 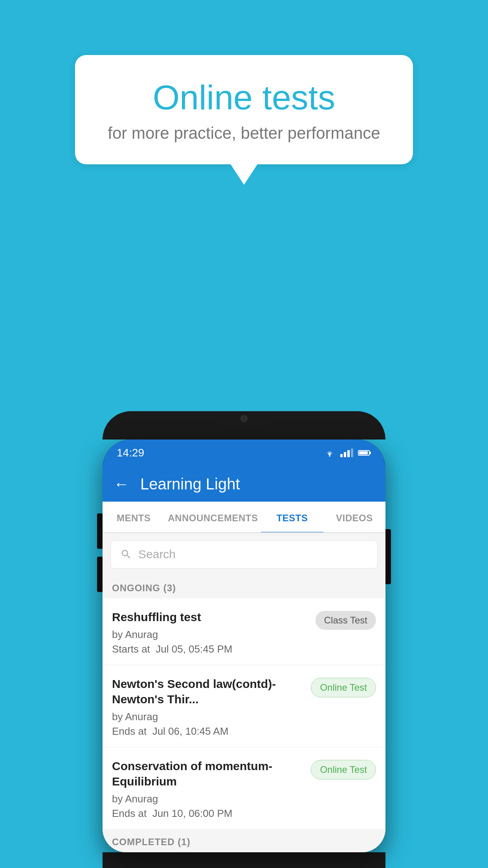 What do you see at coordinates (144, 588) in the screenshot?
I see `ongoing-label: ONGOING (3)` at bounding box center [144, 588].